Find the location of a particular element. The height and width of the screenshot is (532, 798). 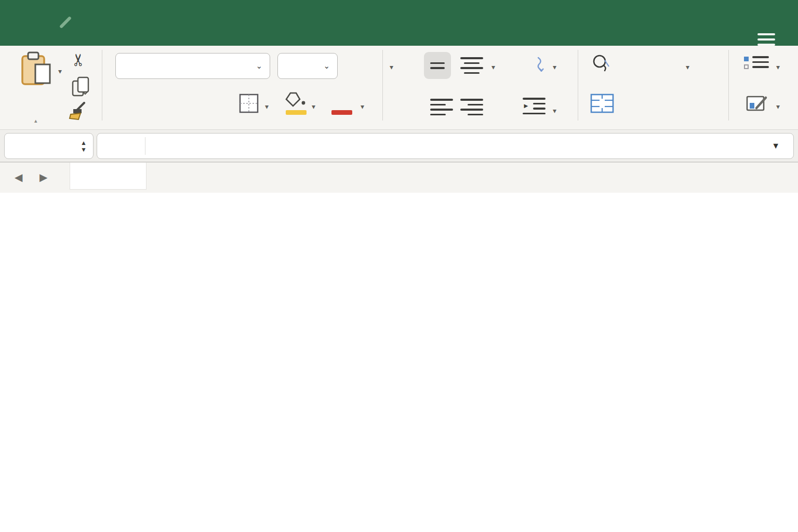

sort-arrow-icon is located at coordinates (540, 64).